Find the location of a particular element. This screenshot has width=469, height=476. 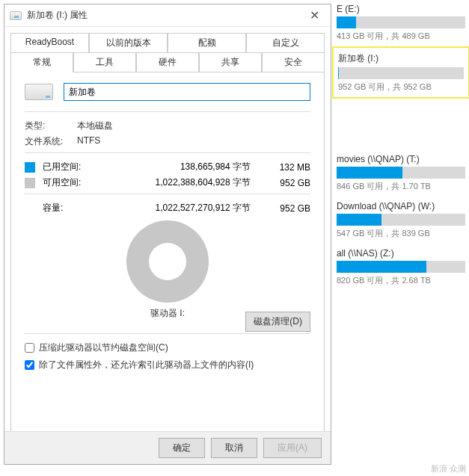

drive-info: 846 GB 可用，共 1.70 TB is located at coordinates (401, 187).